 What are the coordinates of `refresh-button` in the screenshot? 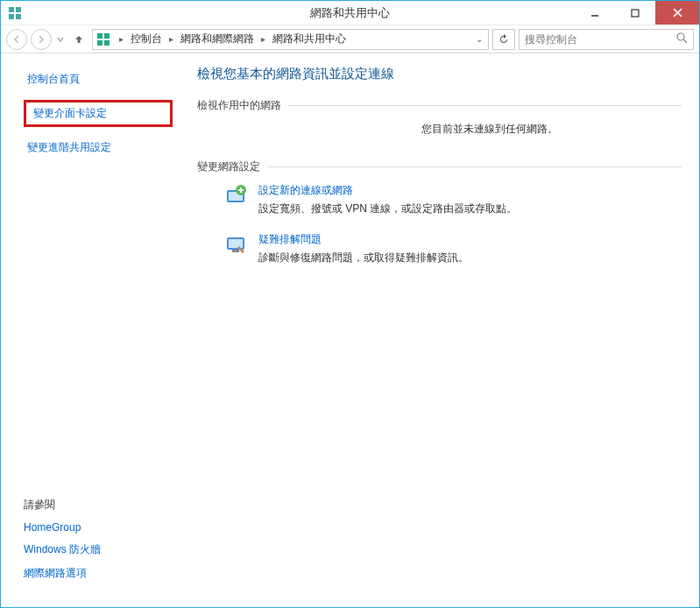 It's located at (504, 39).